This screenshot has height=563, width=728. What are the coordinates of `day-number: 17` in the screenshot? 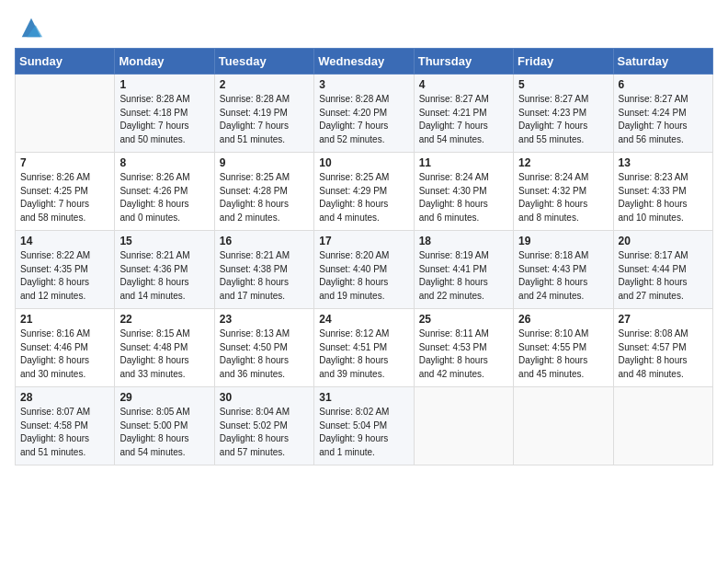 It's located at (364, 241).